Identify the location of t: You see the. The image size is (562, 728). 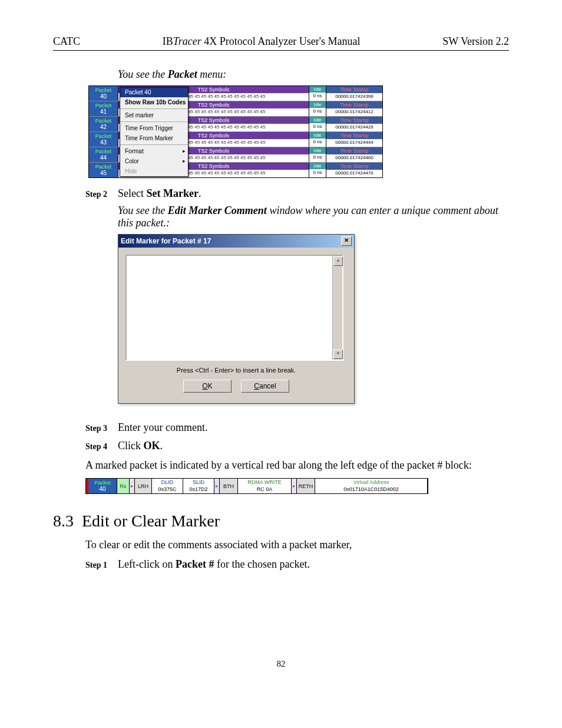
(143, 210).